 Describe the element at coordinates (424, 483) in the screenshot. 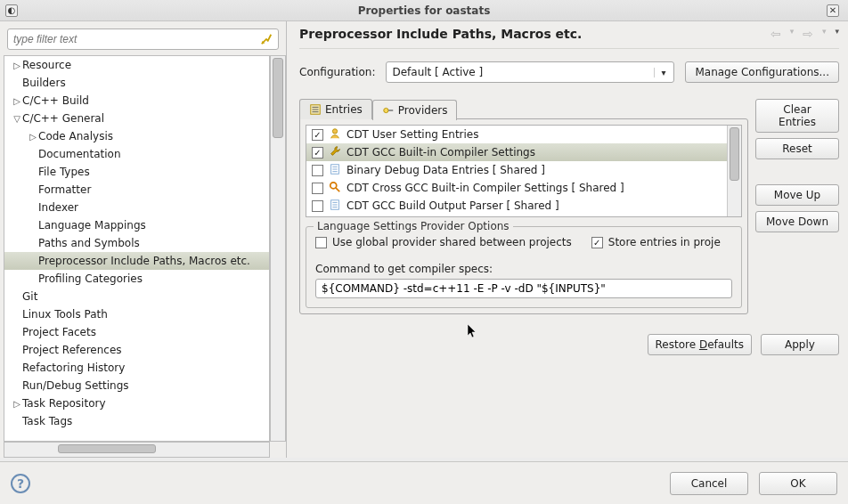

I see `dialog-footer: ? Cancel OK` at that location.